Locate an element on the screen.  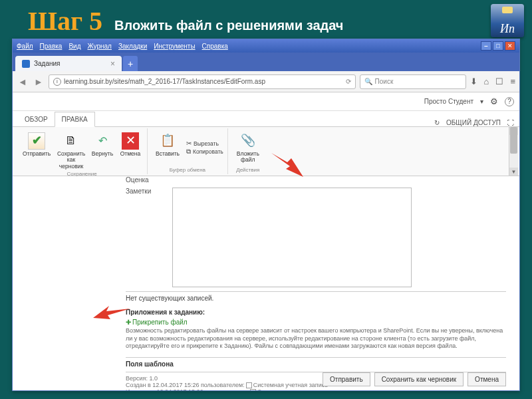
sharepoint-tabs: ОБЗОР ПРАВКА ↻ ОБЩИЙ ДОСТУП ⛶ is located at coordinates (266, 119).